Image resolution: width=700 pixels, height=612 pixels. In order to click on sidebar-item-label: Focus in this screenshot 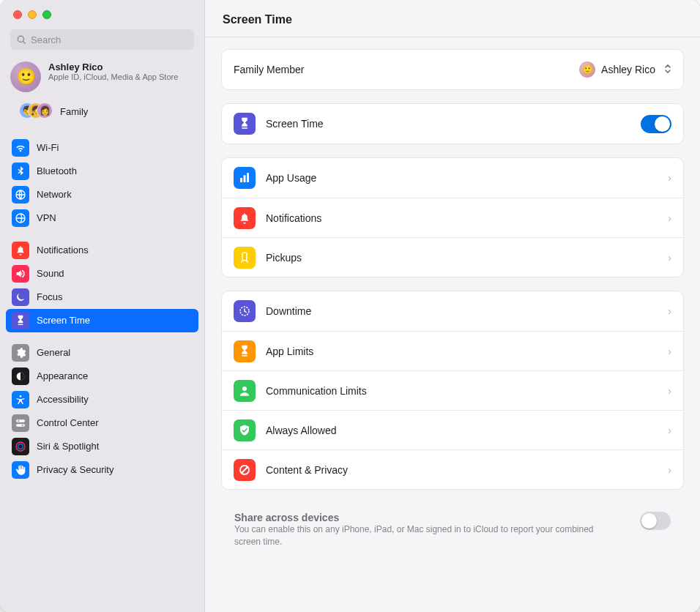, I will do `click(50, 297)`.